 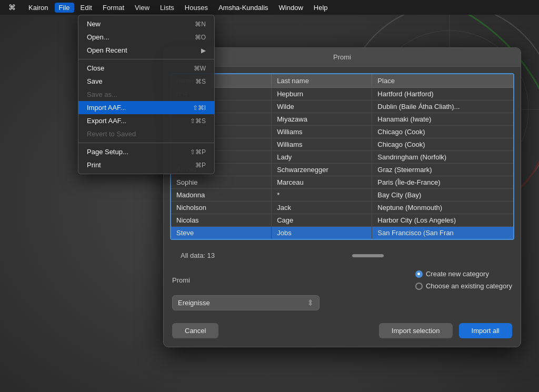 What do you see at coordinates (322, 94) in the screenshot?
I see `cell: Hepburn` at bounding box center [322, 94].